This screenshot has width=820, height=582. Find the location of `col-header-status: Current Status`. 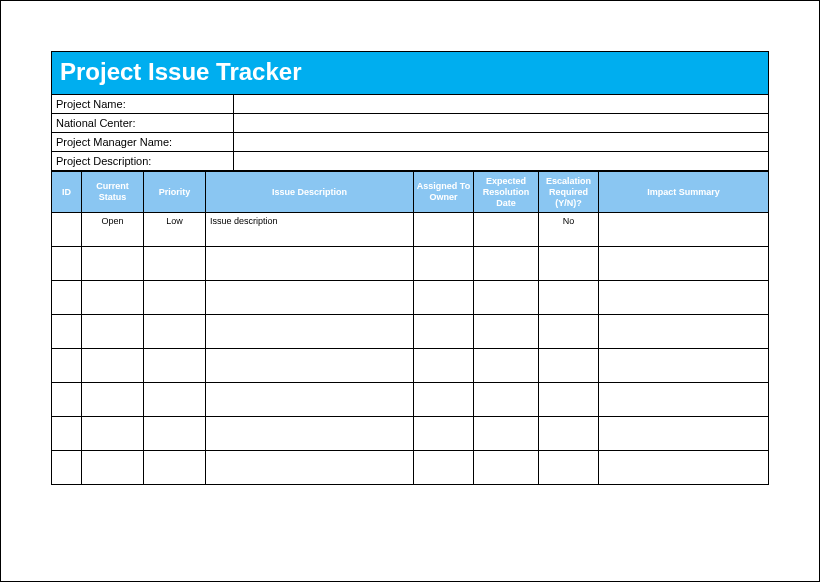

col-header-status: Current Status is located at coordinates (113, 192).